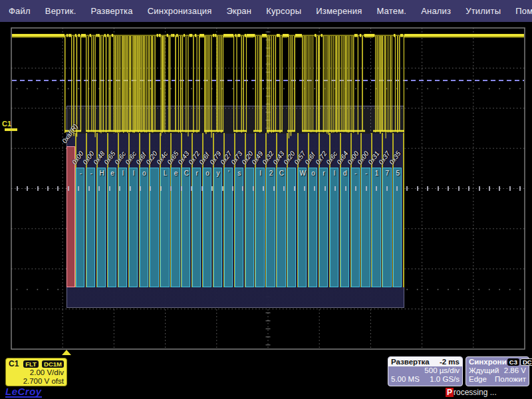  What do you see at coordinates (283, 11) in the screenshot?
I see `menu-item-cursors: Курсоры` at bounding box center [283, 11].